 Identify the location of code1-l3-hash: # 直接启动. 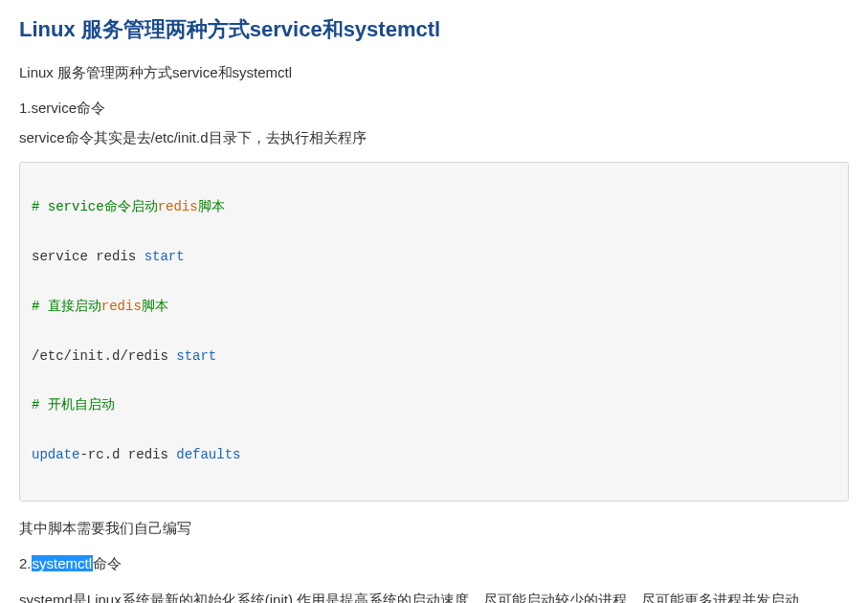
(67, 306).